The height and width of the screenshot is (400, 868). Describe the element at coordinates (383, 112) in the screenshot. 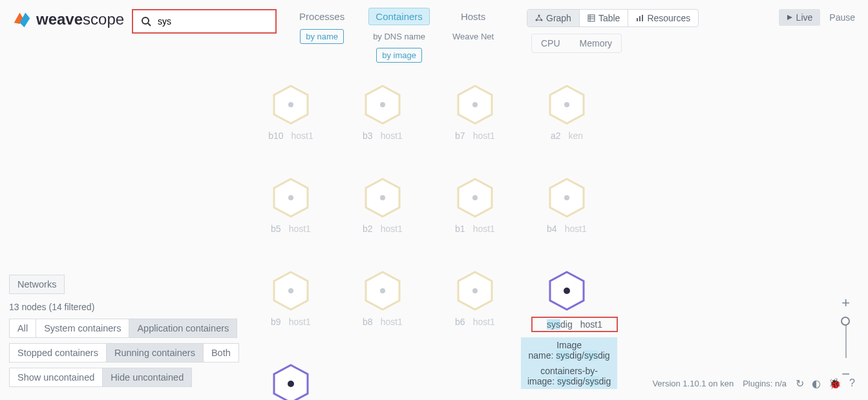

I see `container-node: b3host1` at that location.